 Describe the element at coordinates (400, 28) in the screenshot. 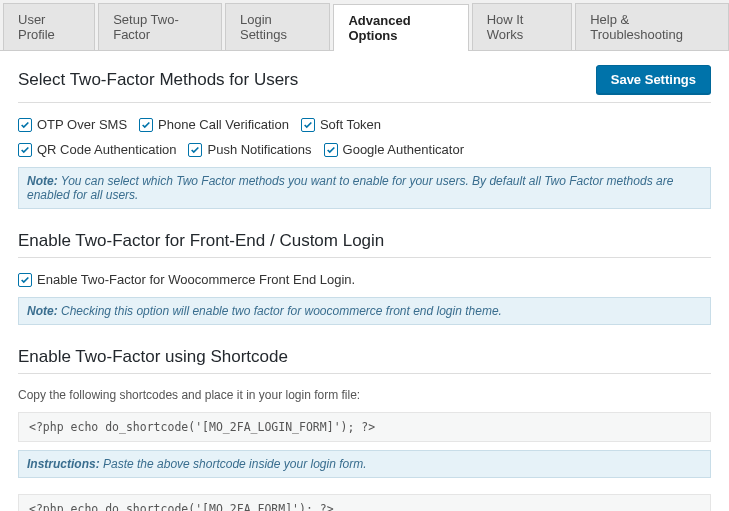

I see `tab-advanced-options: Advanced Options` at that location.